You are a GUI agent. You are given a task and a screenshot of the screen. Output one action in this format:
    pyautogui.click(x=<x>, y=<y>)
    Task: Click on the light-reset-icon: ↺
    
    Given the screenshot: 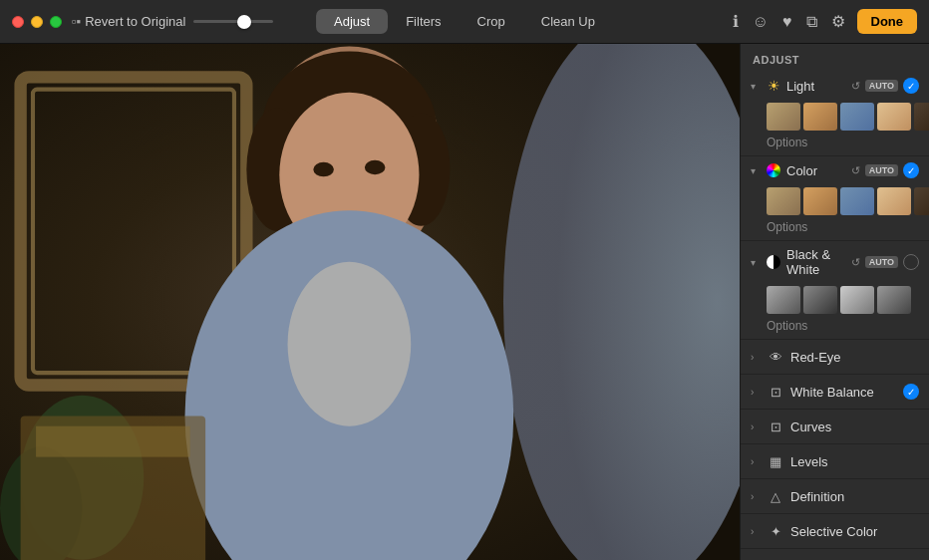 What is the action you would take?
    pyautogui.click(x=855, y=86)
    